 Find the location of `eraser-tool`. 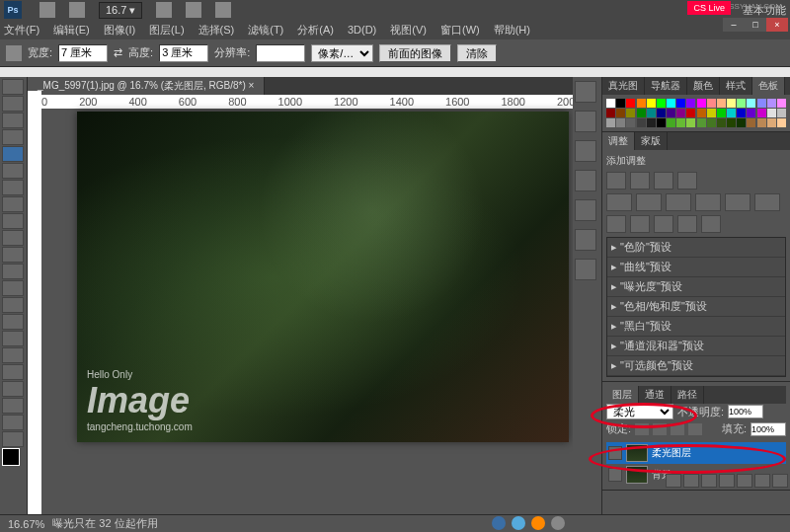

eraser-tool is located at coordinates (13, 255).